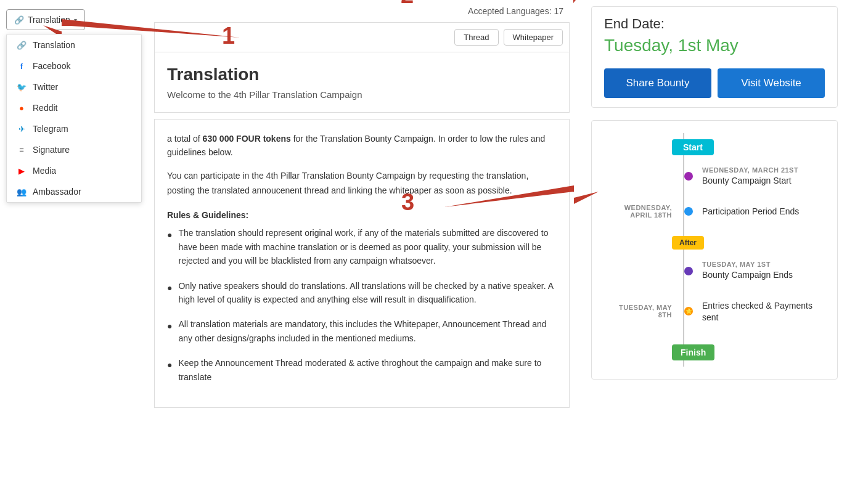 Image resolution: width=847 pixels, height=504 pixels. Describe the element at coordinates (367, 370) in the screenshot. I see `rule-4-text: Keep the Announcement Thread moderated &…` at that location.